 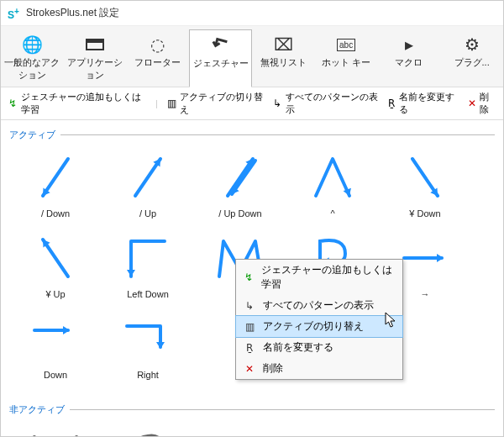 What do you see at coordinates (158, 45) in the screenshot?
I see `circle-dashed-icon: ◌` at bounding box center [158, 45].